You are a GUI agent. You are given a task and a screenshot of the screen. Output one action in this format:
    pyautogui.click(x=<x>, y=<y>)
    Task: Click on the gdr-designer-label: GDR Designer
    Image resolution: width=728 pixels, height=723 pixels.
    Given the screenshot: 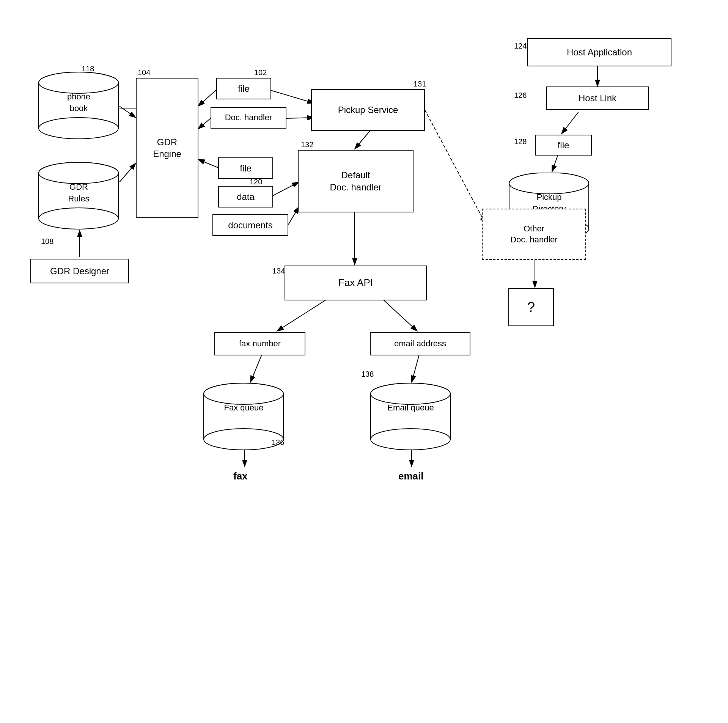 What is the action you would take?
    pyautogui.click(x=80, y=271)
    